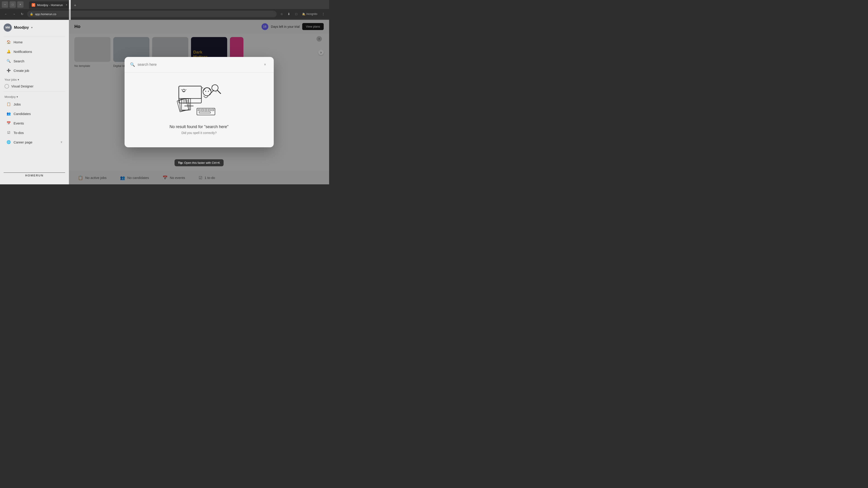 The image size is (868, 488). What do you see at coordinates (34, 175) in the screenshot?
I see `homerun-logo: HOMERUN` at bounding box center [34, 175].